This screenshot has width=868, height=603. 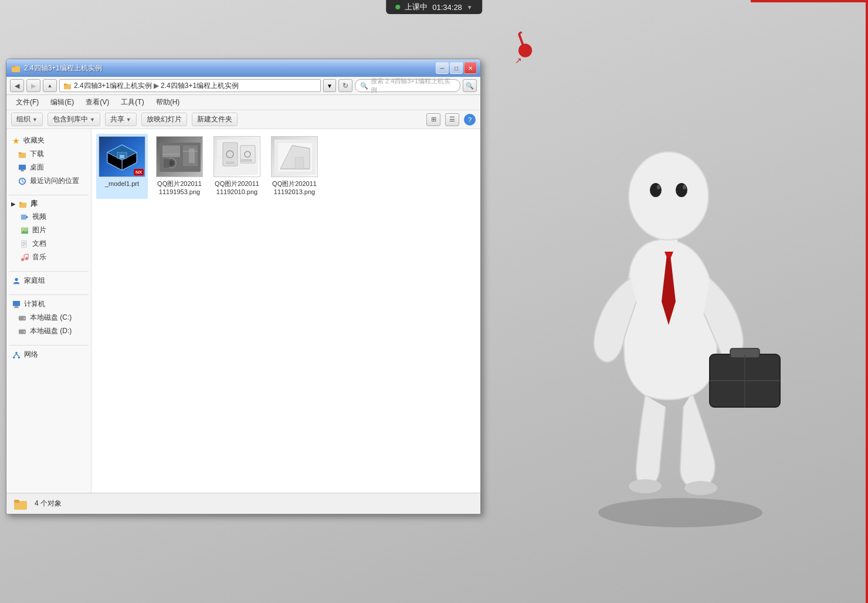 I want to click on up-button: ▲, so click(x=50, y=86).